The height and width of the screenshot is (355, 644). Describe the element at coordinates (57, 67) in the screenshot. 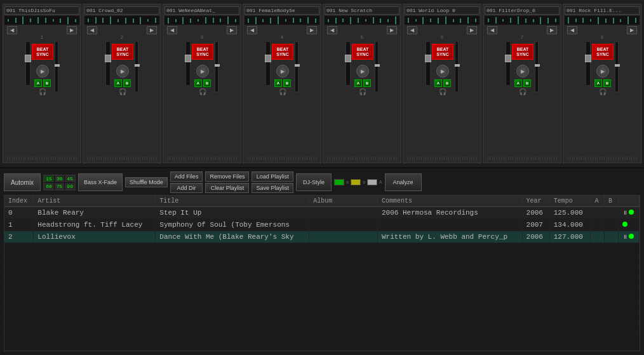

I see `deck-1-pitch` at that location.